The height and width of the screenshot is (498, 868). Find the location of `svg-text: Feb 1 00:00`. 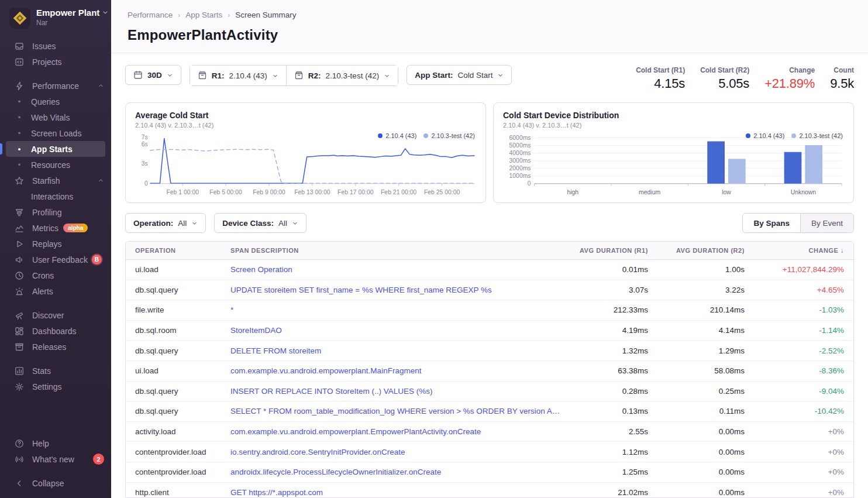

svg-text: Feb 1 00:00 is located at coordinates (182, 192).